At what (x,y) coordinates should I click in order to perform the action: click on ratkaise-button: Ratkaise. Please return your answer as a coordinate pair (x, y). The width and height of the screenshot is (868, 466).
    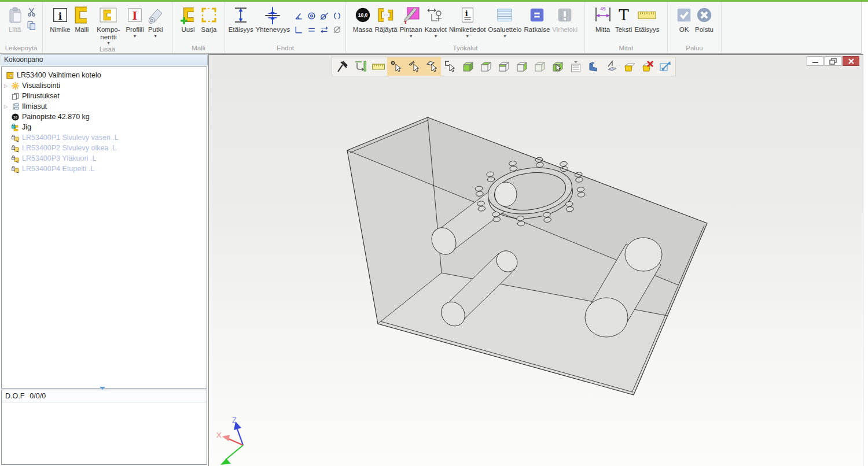
    Looking at the image, I should click on (537, 23).